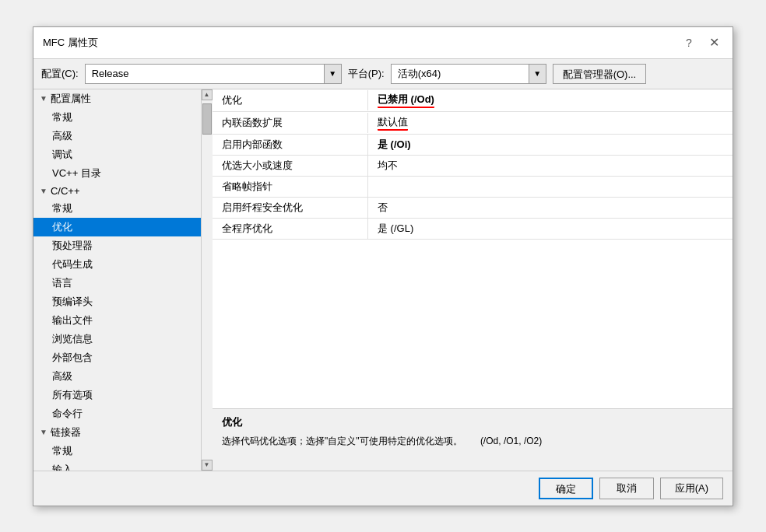 The height and width of the screenshot is (532, 766). I want to click on prop-value-cell: 默认值, so click(550, 123).